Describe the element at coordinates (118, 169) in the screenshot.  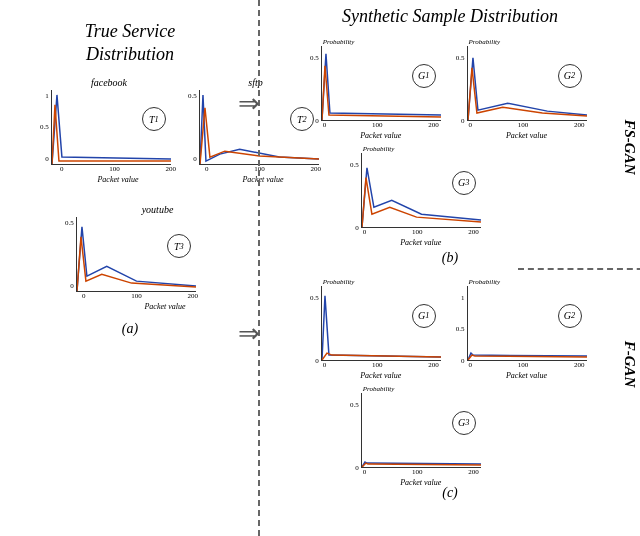
I see `chart-t1-xticks: 0100200` at that location.